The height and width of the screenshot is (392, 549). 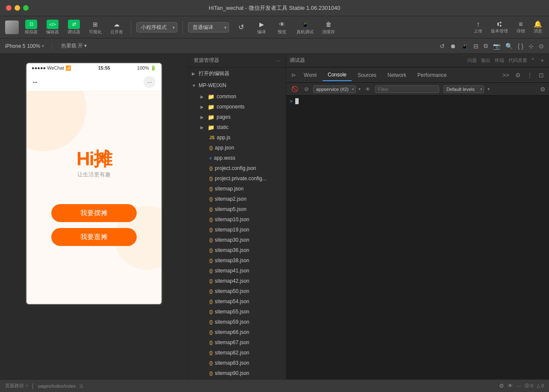 I want to click on cloud-button: ☁ 云开发, so click(x=117, y=27).